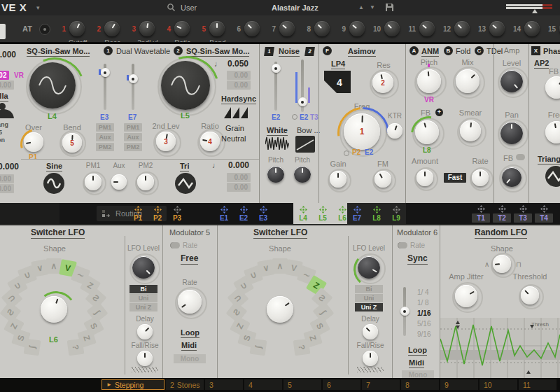  I want to click on osc2-lev-knob: 3, so click(166, 141).